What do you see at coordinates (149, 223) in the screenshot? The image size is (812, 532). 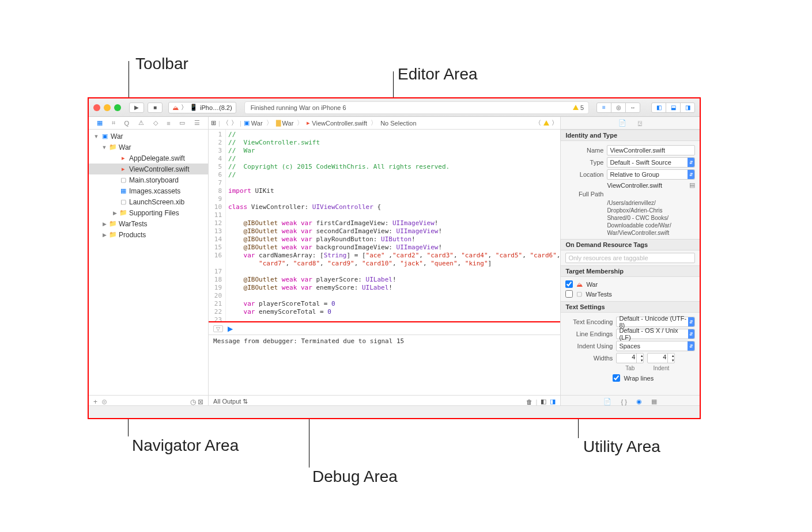 I see `tree-item: ▶📁WarTests` at bounding box center [149, 223].